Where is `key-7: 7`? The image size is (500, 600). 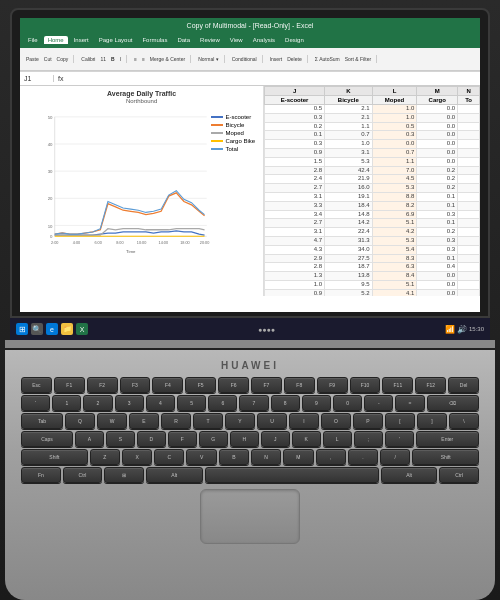
key-7: 7 is located at coordinates (254, 403).